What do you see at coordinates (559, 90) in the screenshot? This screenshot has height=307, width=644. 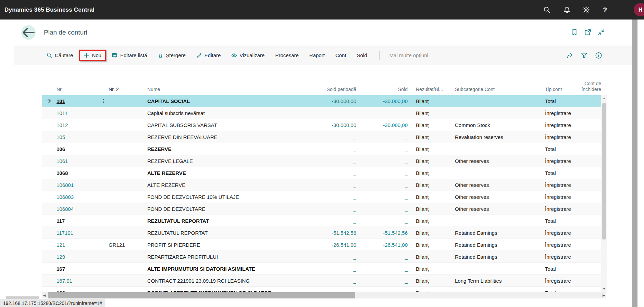 I see `col-header-tip-cont: Tip cont` at bounding box center [559, 90].